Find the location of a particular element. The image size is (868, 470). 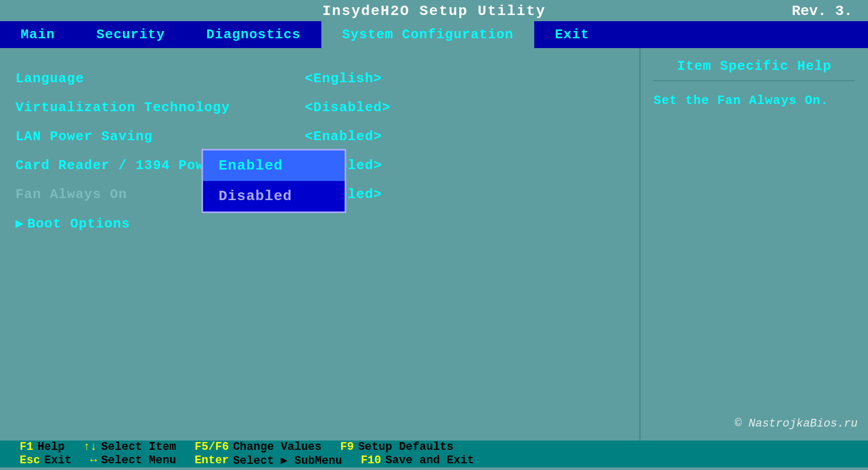

nav-item-security: Security is located at coordinates (130, 35).